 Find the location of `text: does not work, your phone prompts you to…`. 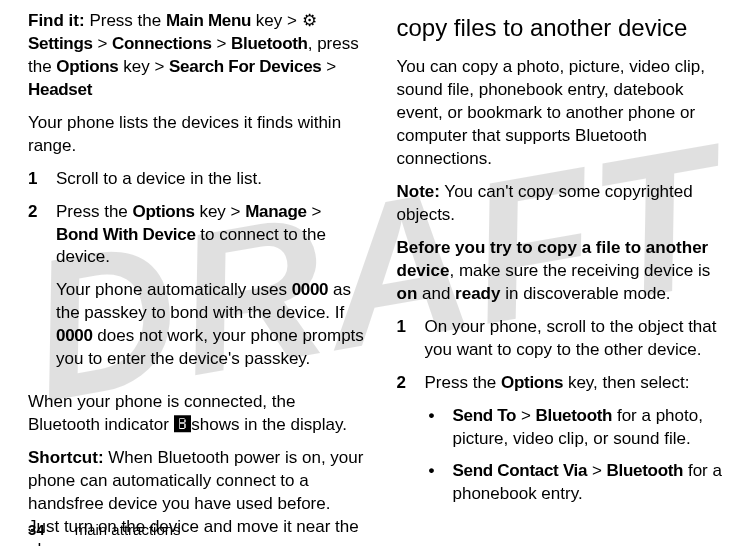

text: does not work, your phone prompts you to… is located at coordinates (210, 347).